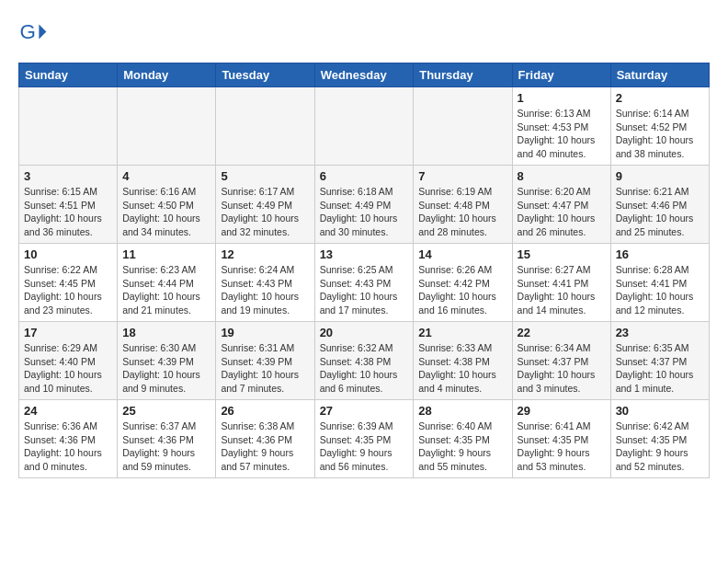  What do you see at coordinates (561, 361) in the screenshot?
I see `calendar-day-cell: 22Sunrise: 6:34 AM Sunset: 4:37 PM Dayli…` at bounding box center [561, 361].